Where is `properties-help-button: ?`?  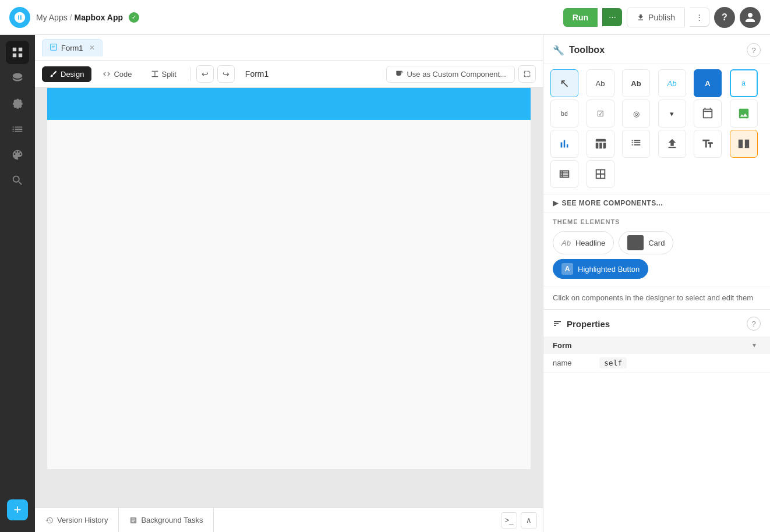 properties-help-button: ? is located at coordinates (754, 324).